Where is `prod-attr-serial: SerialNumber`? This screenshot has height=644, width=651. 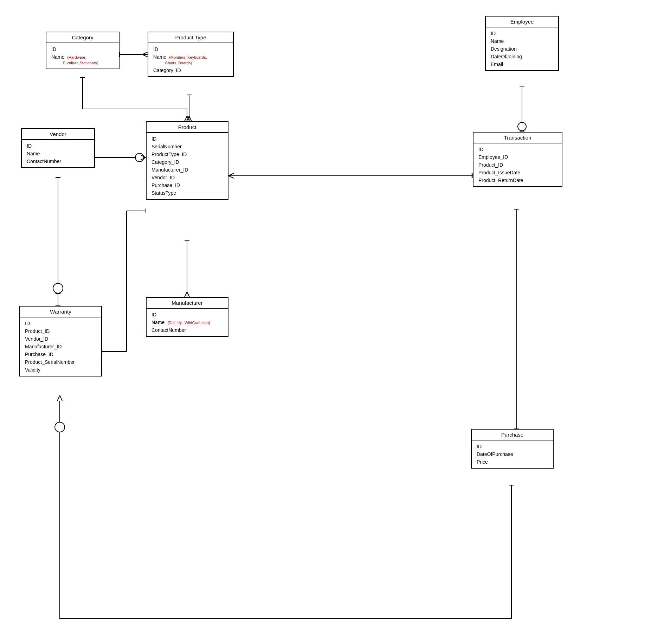 prod-attr-serial: SerialNumber is located at coordinates (187, 147).